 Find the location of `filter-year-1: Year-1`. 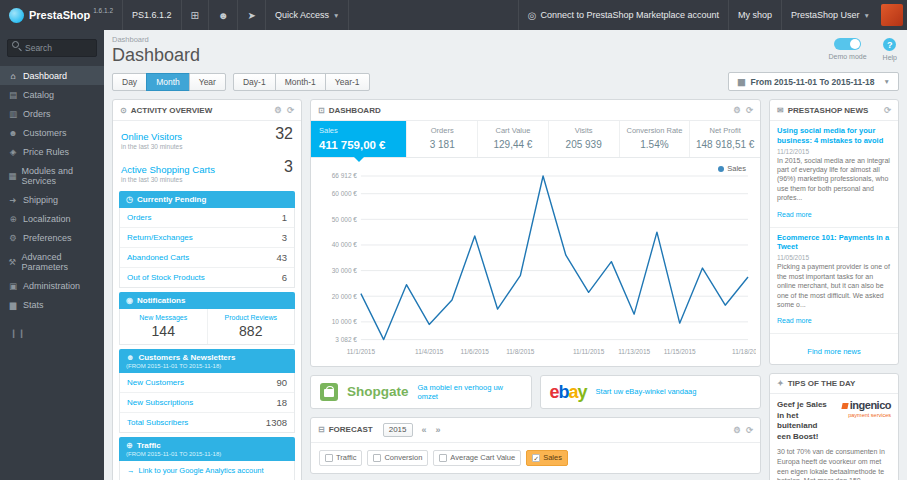

filter-year-1: Year-1 is located at coordinates (348, 82).